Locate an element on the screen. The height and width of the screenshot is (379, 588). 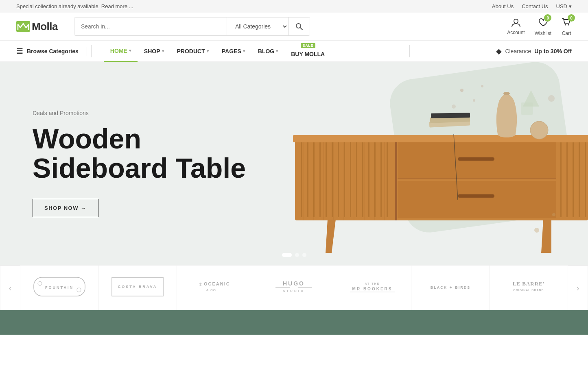
bottom-teaser-bar is located at coordinates (294, 322).